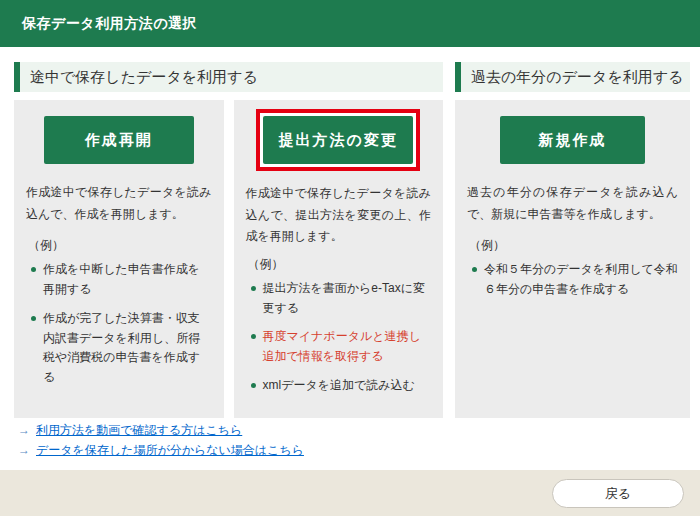 The width and height of the screenshot is (700, 516). What do you see at coordinates (341, 299) in the screenshot?
I see `list-item: 提出方法を書面からe-Taxに変更する` at bounding box center [341, 299].